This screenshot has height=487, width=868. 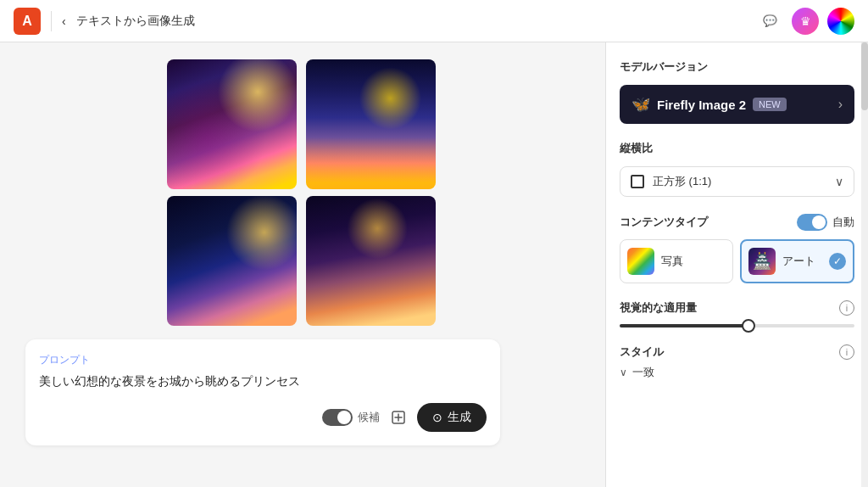 What do you see at coordinates (798, 261) in the screenshot?
I see `art-label: アート` at bounding box center [798, 261].